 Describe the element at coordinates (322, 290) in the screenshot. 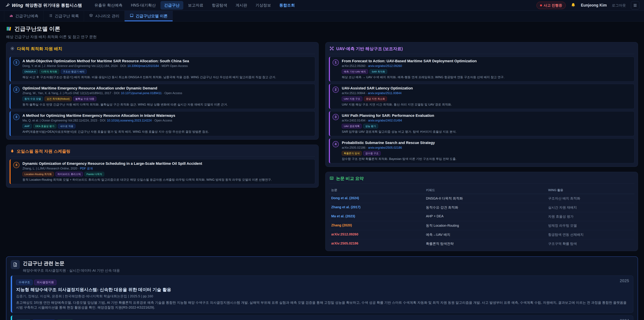

I see `related-paper-title: 지능형 해양수색구조 의사결정지원시스템: 신속한 대응을 위한 데이터 기술 …` at that location.